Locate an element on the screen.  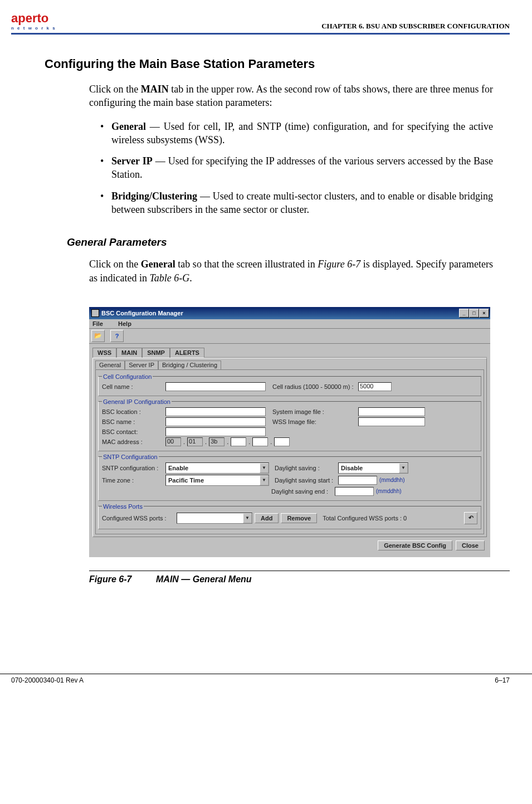
sntp-conf-select: Enable▼ is located at coordinates (217, 468).